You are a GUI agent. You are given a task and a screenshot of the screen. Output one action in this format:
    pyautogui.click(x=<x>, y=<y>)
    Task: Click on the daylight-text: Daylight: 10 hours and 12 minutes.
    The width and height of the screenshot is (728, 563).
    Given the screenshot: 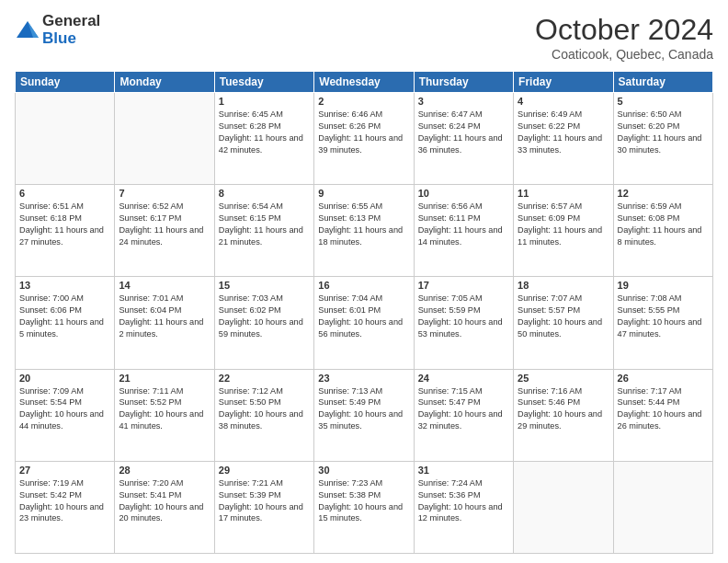 What is the action you would take?
    pyautogui.click(x=463, y=513)
    